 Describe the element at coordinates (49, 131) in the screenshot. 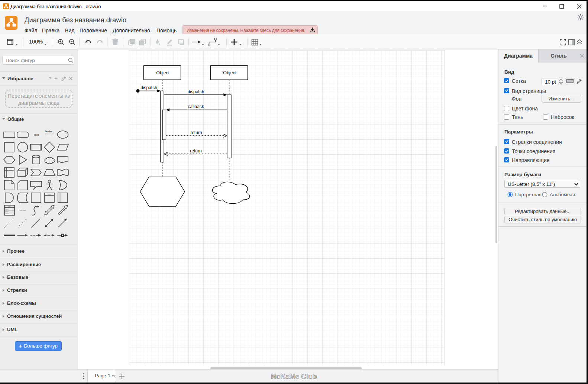

I see `svg-text: Heading` at that location.